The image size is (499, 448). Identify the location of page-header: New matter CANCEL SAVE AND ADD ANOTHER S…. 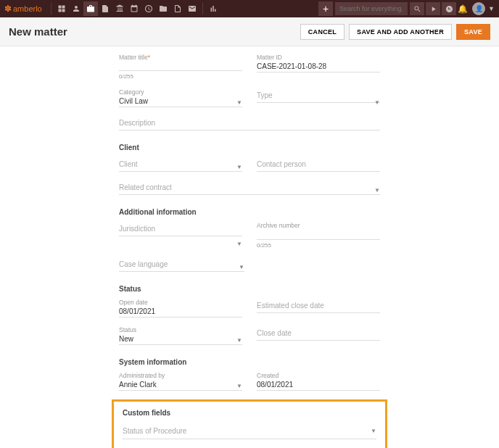
(249, 32).